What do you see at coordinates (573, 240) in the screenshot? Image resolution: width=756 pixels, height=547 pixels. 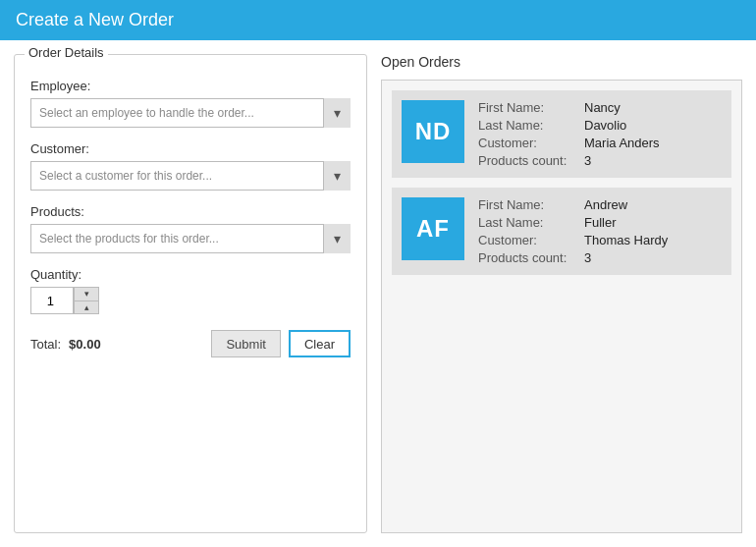 I see `order-info-row: Customer:Thomas Hardy` at bounding box center [573, 240].